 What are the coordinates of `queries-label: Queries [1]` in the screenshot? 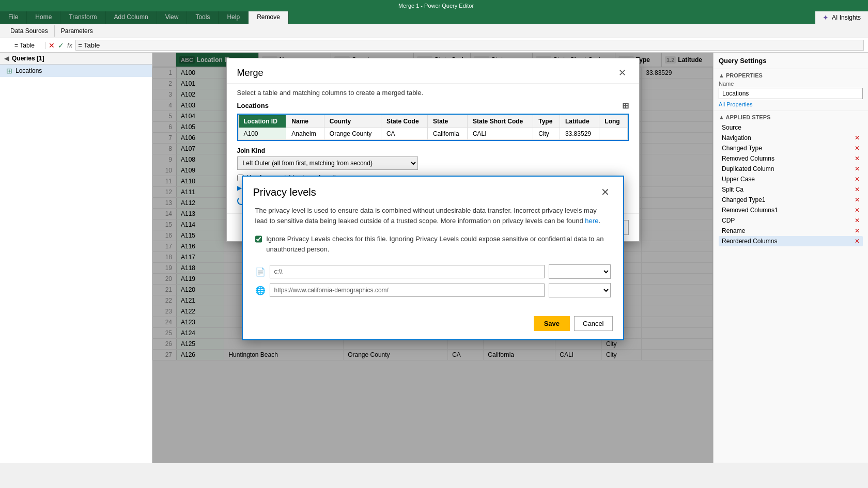 It's located at (28, 58).